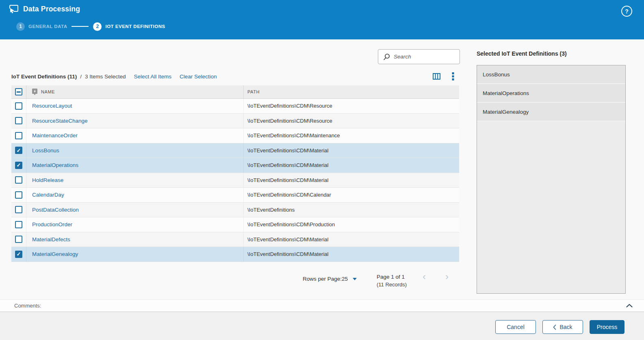 The height and width of the screenshot is (340, 644). I want to click on select-all-link: Select All Items, so click(153, 76).